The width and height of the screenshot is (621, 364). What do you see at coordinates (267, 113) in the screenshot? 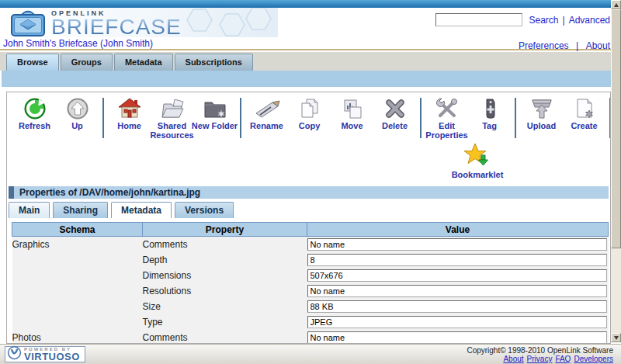
I see `toolbar-item-rename: Rename` at bounding box center [267, 113].